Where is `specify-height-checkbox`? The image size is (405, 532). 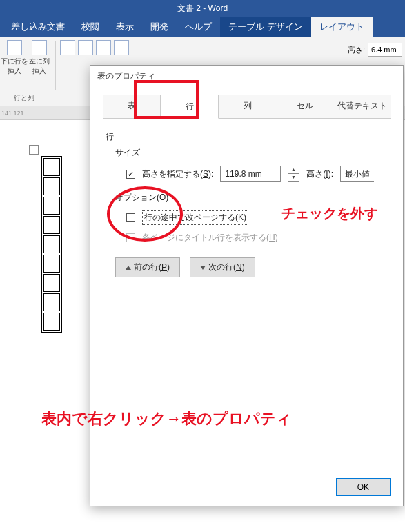 specify-height-checkbox is located at coordinates (131, 174).